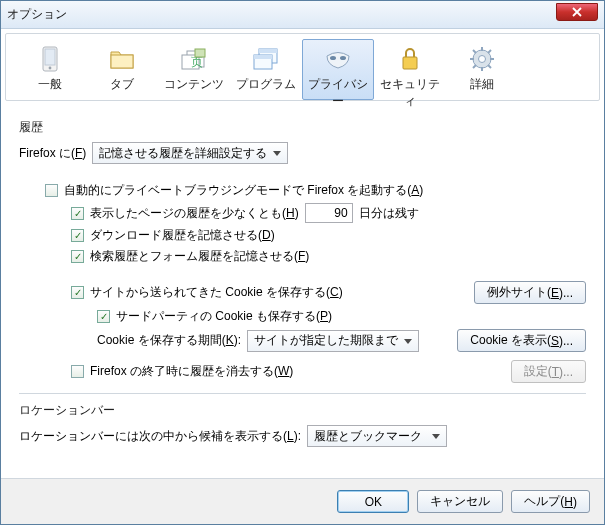  What do you see at coordinates (50, 59) in the screenshot?
I see `general-icon` at bounding box center [50, 59].